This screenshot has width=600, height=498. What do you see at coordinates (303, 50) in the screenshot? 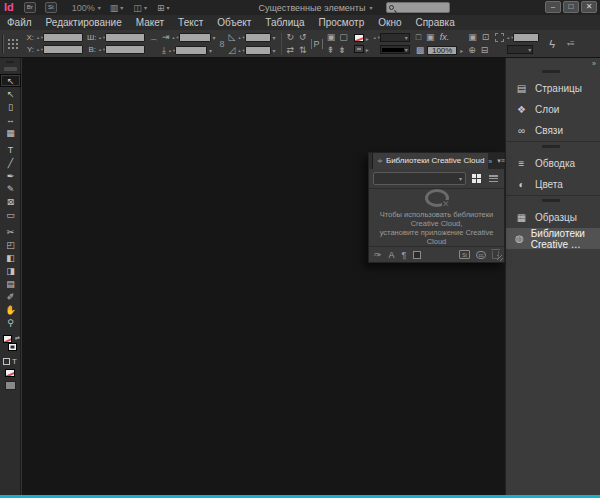
I see `flip-vertical-button: ⇅` at bounding box center [303, 50].